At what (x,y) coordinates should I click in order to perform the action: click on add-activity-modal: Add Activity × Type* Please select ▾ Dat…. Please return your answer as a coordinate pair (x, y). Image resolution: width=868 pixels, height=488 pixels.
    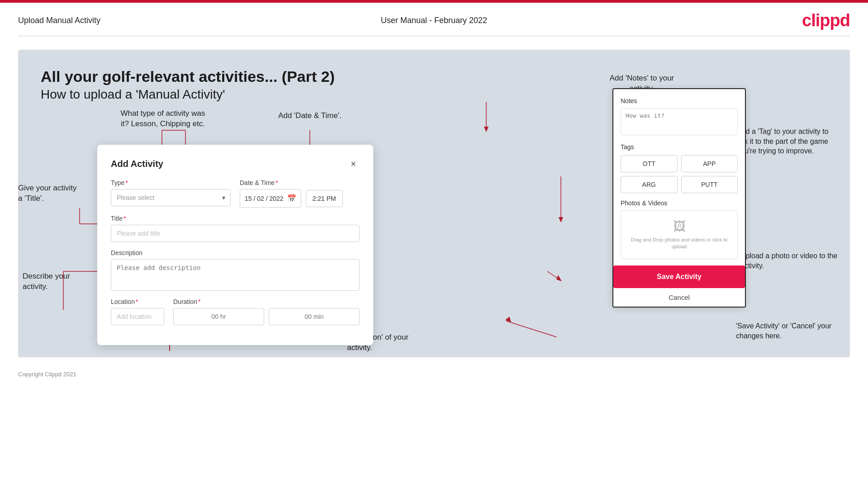
    Looking at the image, I should click on (235, 245).